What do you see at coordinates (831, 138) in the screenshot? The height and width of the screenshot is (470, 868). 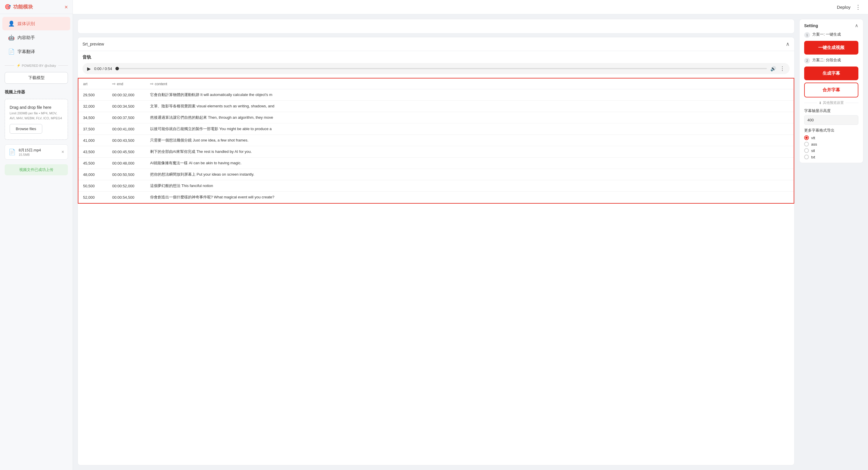 I see `radio-item-vtt: vtt` at bounding box center [831, 138].